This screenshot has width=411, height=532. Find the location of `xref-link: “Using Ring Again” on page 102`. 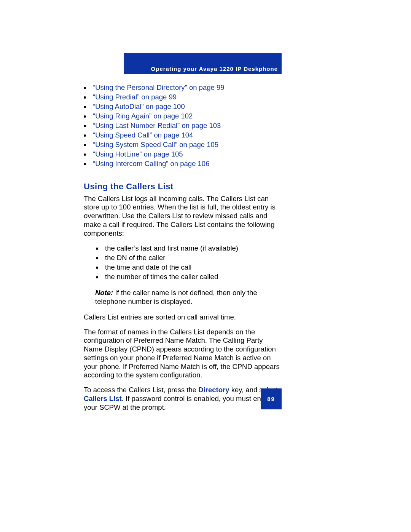

xref-link: “Using Ring Again” on page 102 is located at coordinates (143, 116).